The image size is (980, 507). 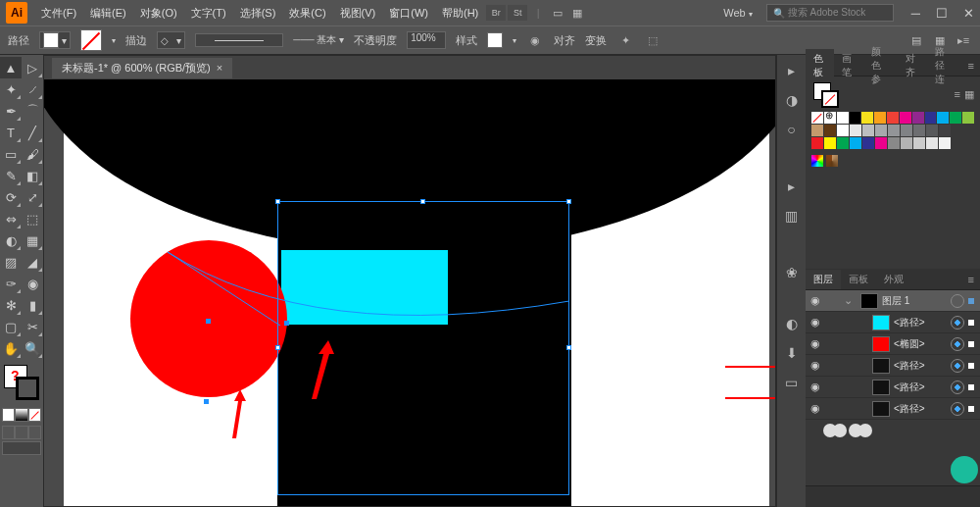 What do you see at coordinates (22, 448) in the screenshot?
I see `screen-mode` at bounding box center [22, 448].